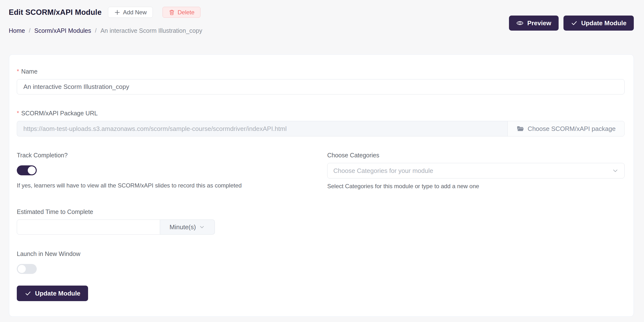 The image size is (644, 322). What do you see at coordinates (166, 171) in the screenshot?
I see `track-completion-group: Track Completion? If yes, learners will …` at bounding box center [166, 171].